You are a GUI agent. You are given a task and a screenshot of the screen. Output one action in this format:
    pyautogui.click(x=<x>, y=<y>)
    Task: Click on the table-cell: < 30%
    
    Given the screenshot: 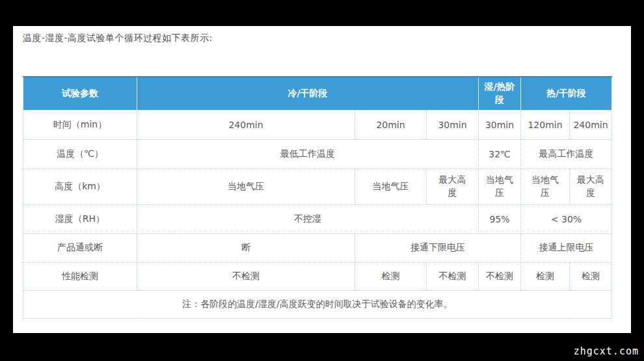 What is the action you would take?
    pyautogui.click(x=567, y=219)
    